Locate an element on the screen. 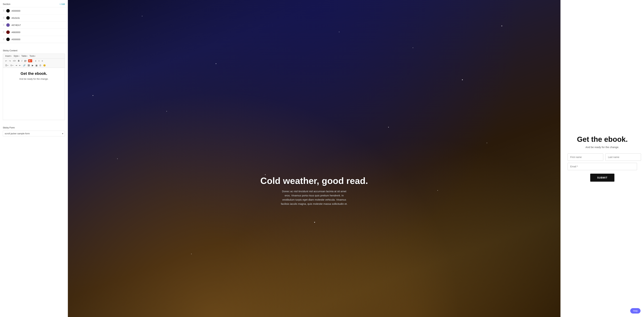  highlight-color-menu: A ▾ is located at coordinates (30, 61).